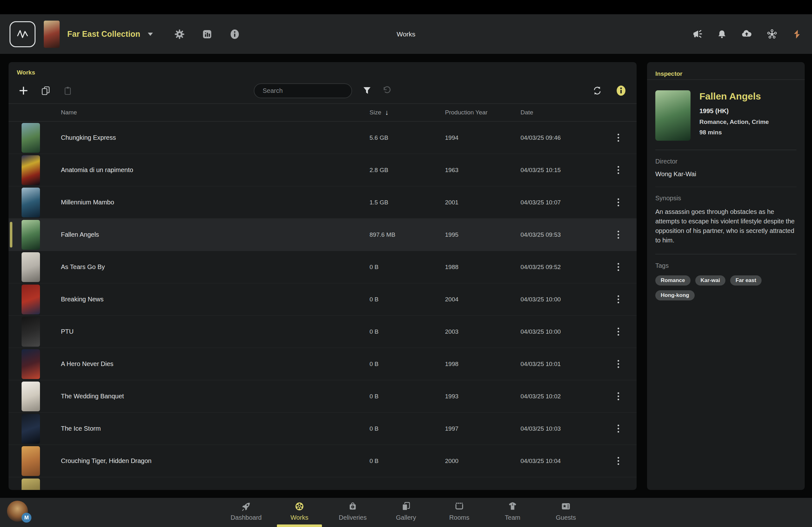 The height and width of the screenshot is (527, 812). Describe the element at coordinates (621, 91) in the screenshot. I see `toggle-inspector-button` at that location.